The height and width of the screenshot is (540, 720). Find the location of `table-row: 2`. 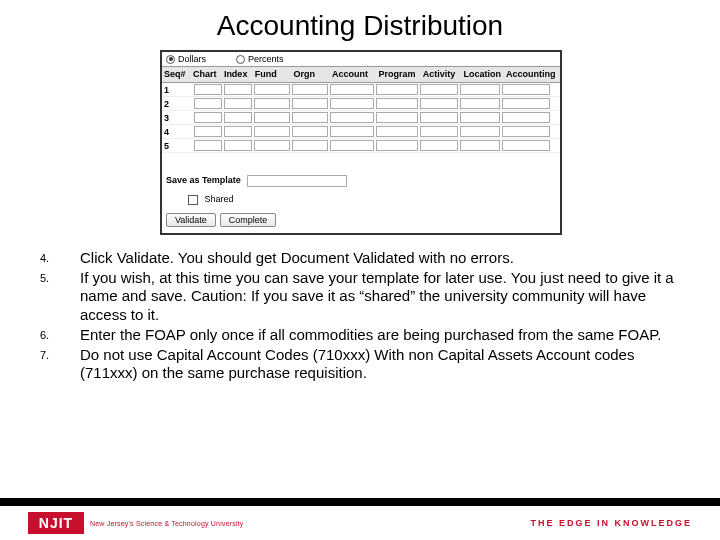

table-row: 2 is located at coordinates (361, 104).